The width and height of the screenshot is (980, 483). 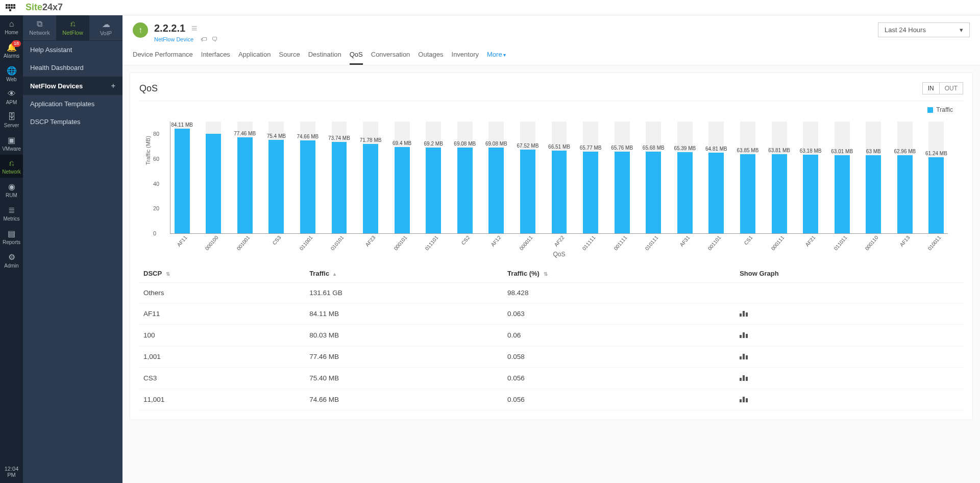 What do you see at coordinates (213, 178) in the screenshot?
I see `bar-000100: 000100` at bounding box center [213, 178].